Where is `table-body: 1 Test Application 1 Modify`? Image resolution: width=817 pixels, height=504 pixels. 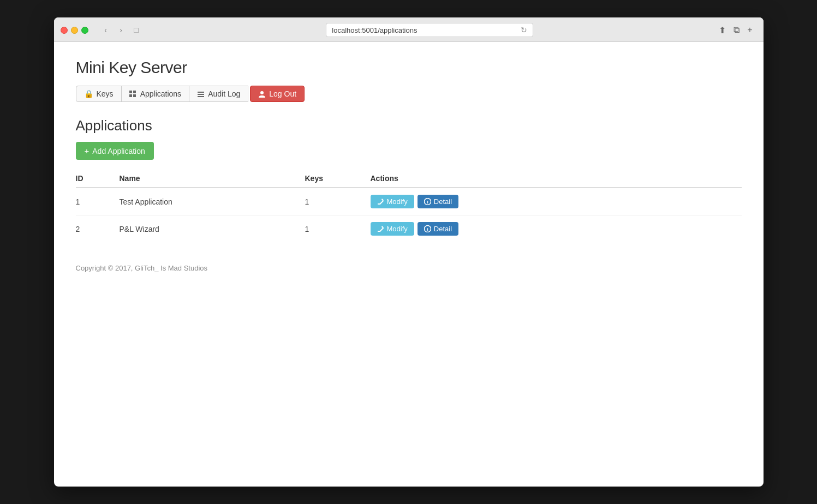
table-body: 1 Test Application 1 Modify is located at coordinates (409, 215).